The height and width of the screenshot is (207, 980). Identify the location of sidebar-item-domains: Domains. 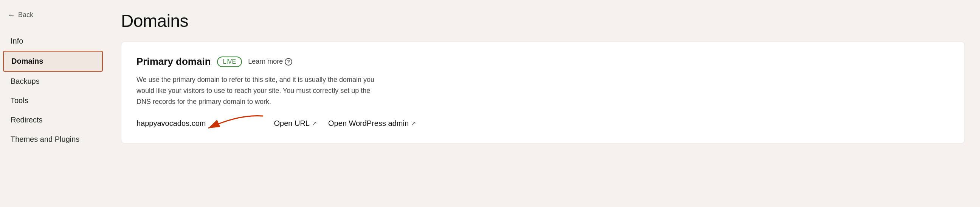
(53, 61).